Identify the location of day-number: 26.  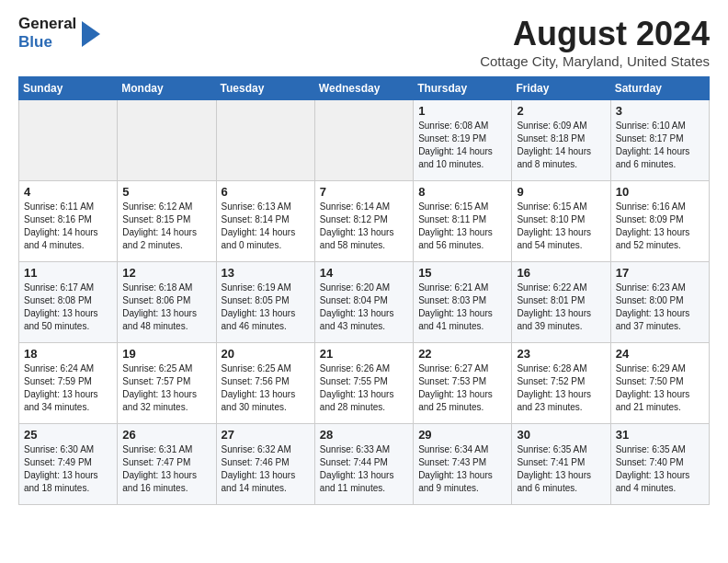
(166, 434).